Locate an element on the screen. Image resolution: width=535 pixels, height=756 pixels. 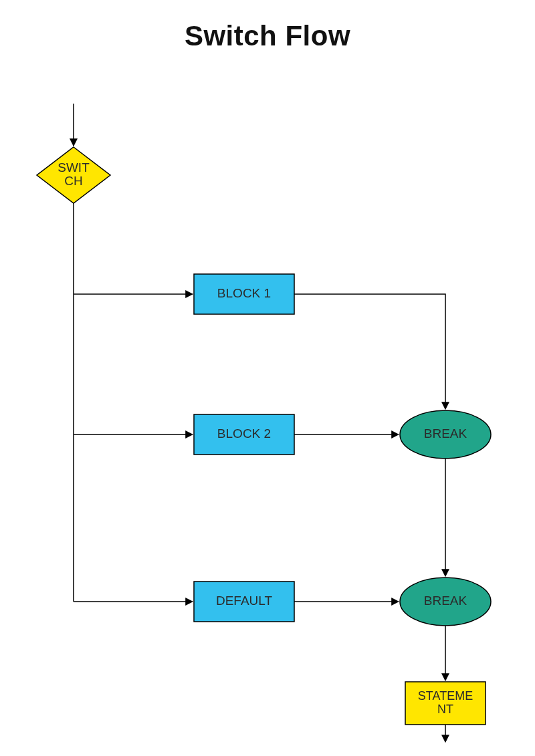
statement-label-line2: NT is located at coordinates (445, 709).